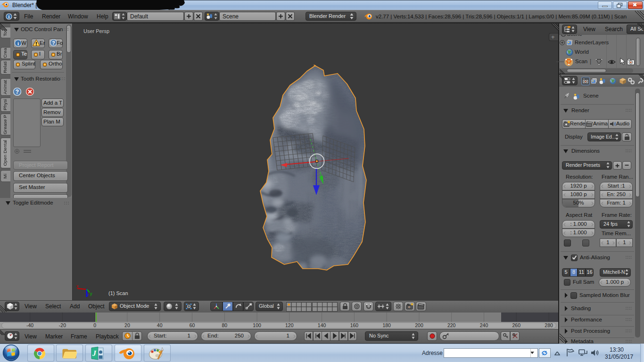 The height and width of the screenshot is (362, 644). Describe the element at coordinates (91, 294) in the screenshot. I see `svg-text: y` at that location.